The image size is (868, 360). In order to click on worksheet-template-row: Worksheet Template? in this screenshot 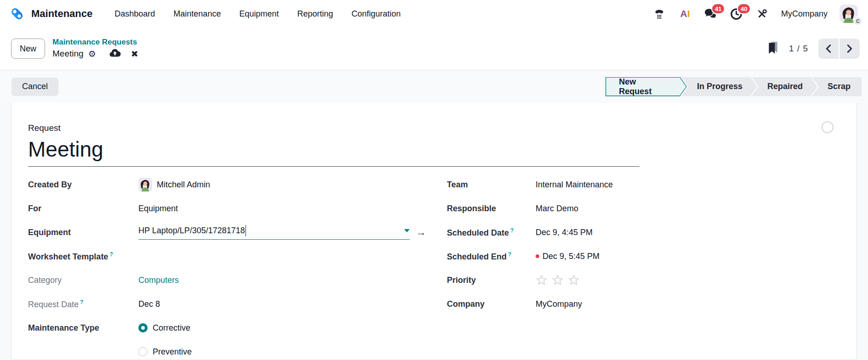, I will do `click(235, 256)`.